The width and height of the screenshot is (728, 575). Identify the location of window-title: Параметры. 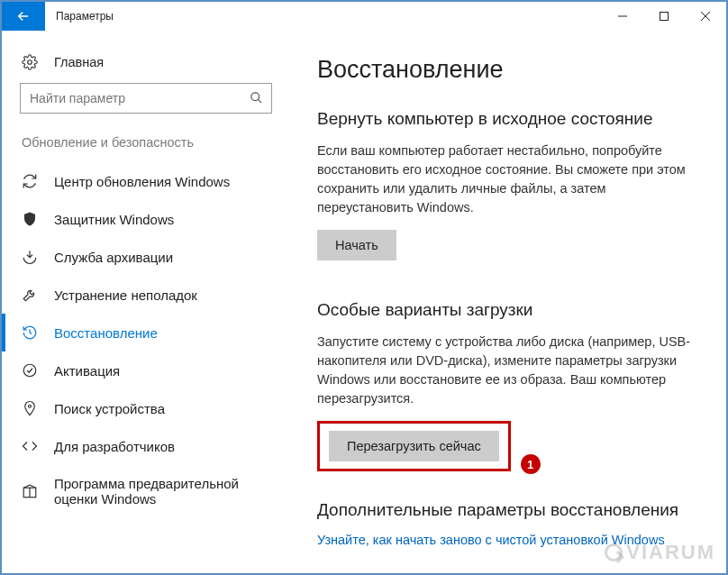
(85, 16).